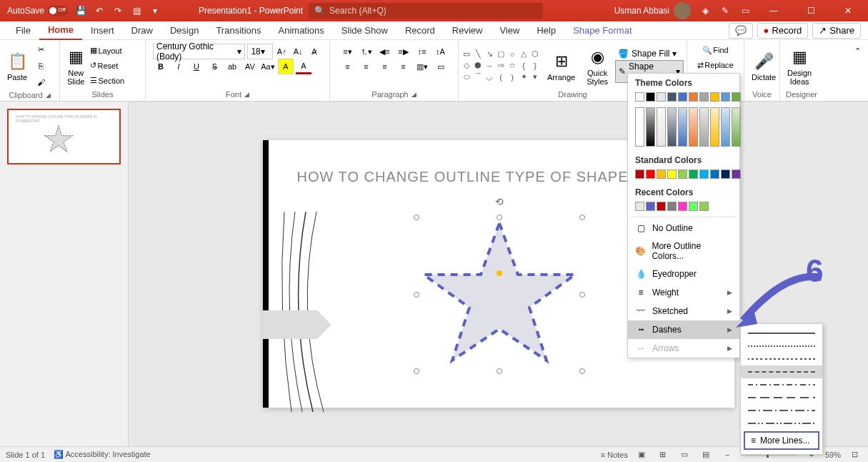 This screenshot has width=868, height=462. I want to click on weight-item: ≡Weight▶, so click(684, 293).